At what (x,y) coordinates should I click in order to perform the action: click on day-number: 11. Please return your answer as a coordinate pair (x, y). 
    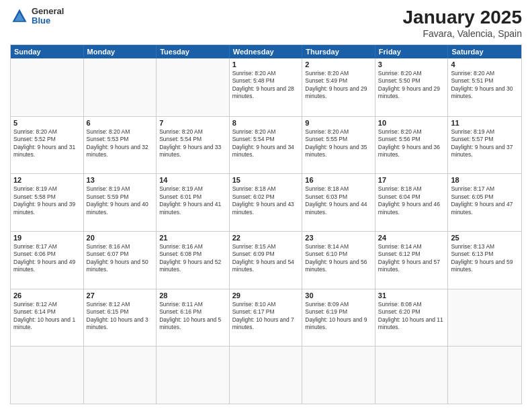
    Looking at the image, I should click on (485, 123).